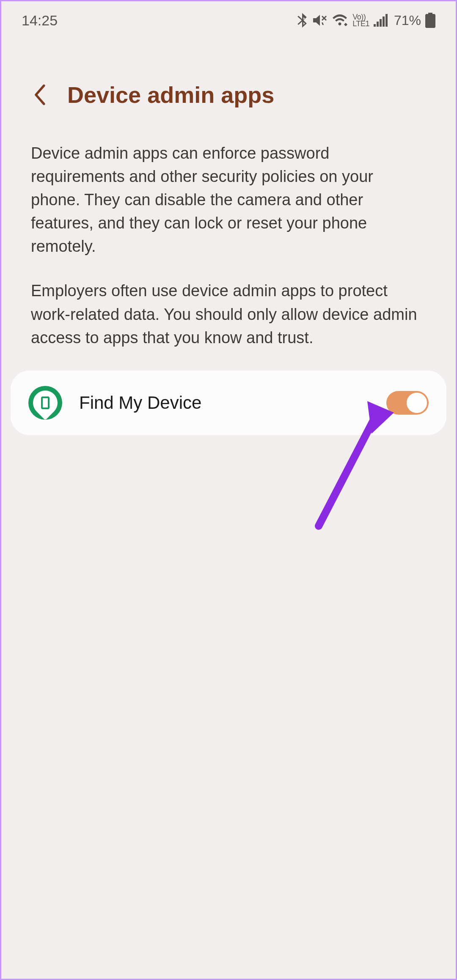  I want to click on description-p2: Employers often use device admin apps to…, so click(228, 314).